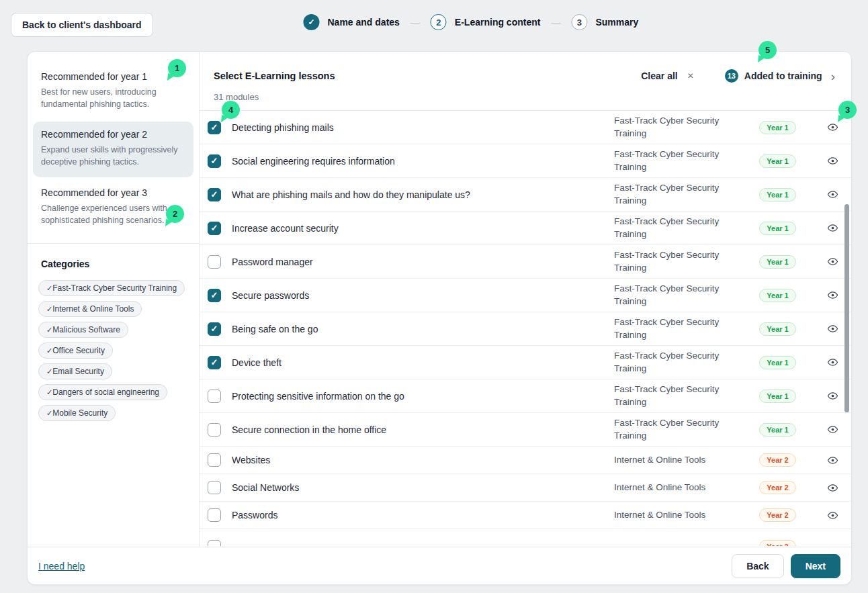 The height and width of the screenshot is (593, 868). Describe the element at coordinates (93, 309) in the screenshot. I see `category-chip-label: Internet & Online Tools` at that location.